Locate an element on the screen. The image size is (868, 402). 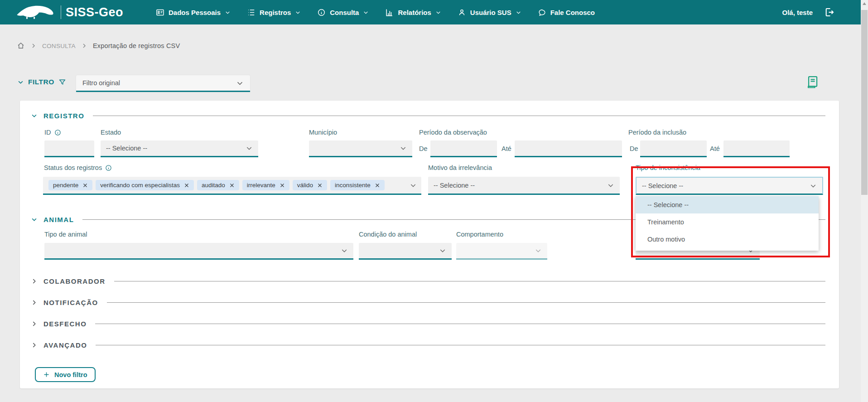
menu-item-consulta: Consulta is located at coordinates (343, 13).